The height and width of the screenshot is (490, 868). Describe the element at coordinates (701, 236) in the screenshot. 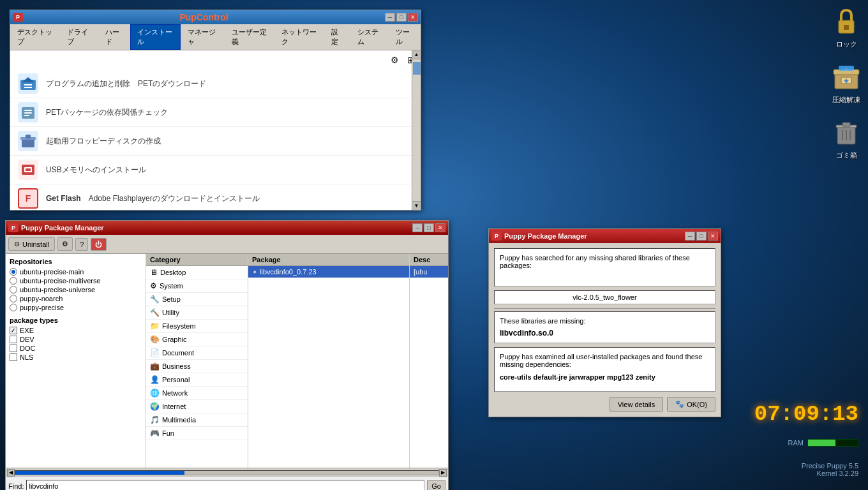

I see `dialog-max-btn: □` at that location.